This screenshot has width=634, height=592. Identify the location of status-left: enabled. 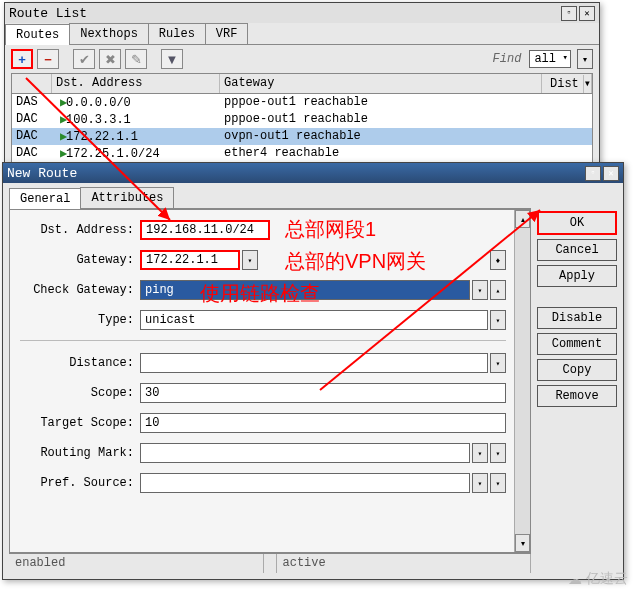
(136, 564).